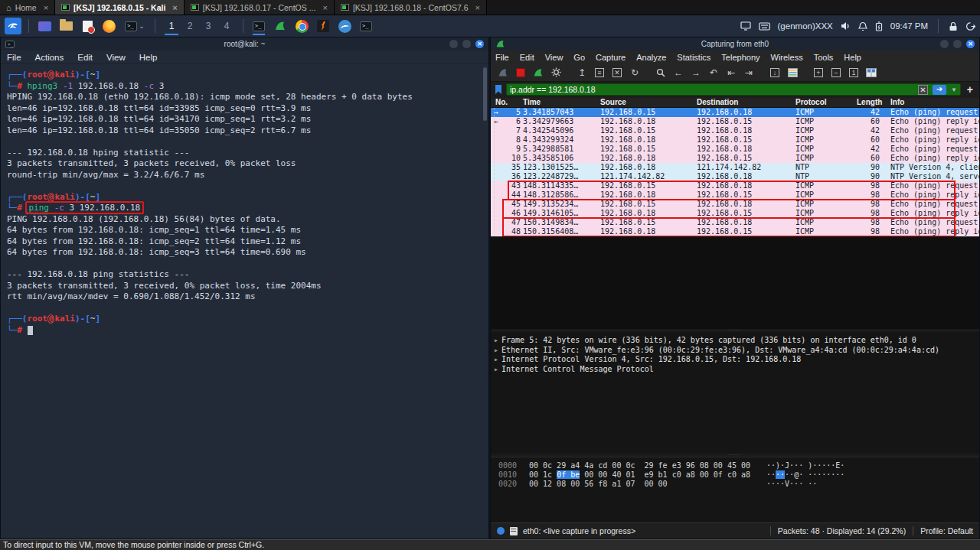 The image size is (980, 550). What do you see at coordinates (735, 341) in the screenshot?
I see `detail-line: ▸Frame 5: 42 bytes on wire (336 bits), 4…` at bounding box center [735, 341].